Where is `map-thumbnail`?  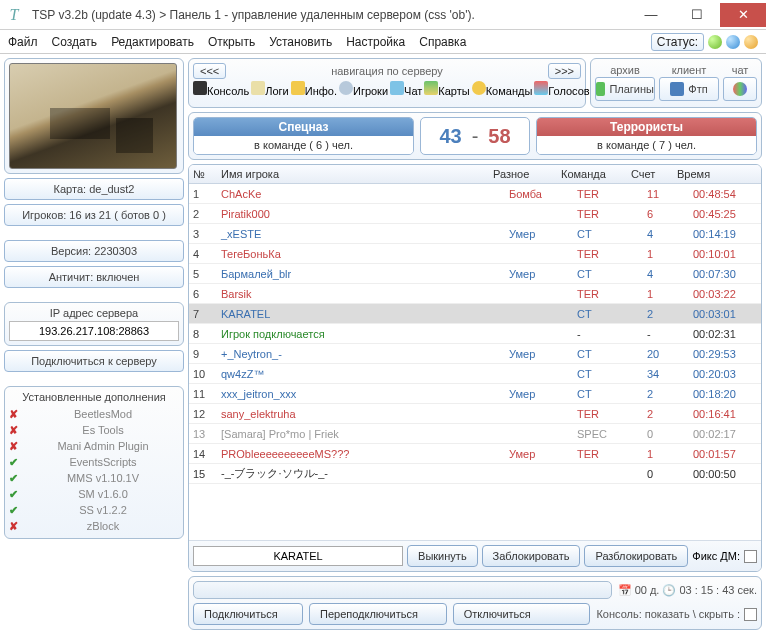
map-thumbnail is located at coordinates (93, 116).